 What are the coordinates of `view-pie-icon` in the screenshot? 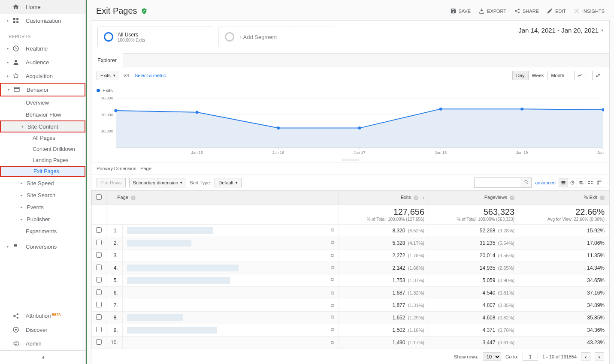 It's located at (572, 183).